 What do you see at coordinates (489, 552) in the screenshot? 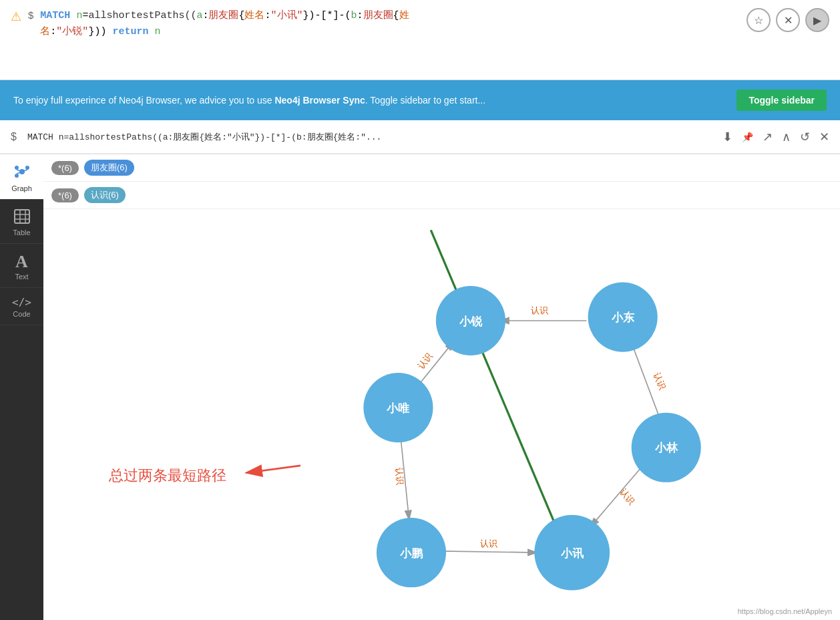
I see `edge-xiaopeng-xiaoxun` at bounding box center [489, 552].